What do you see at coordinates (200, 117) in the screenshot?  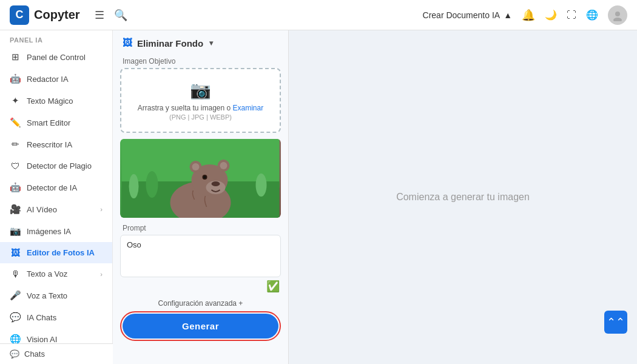 I see `upload-hint: (PNG | JPG | WEBP)` at bounding box center [200, 117].